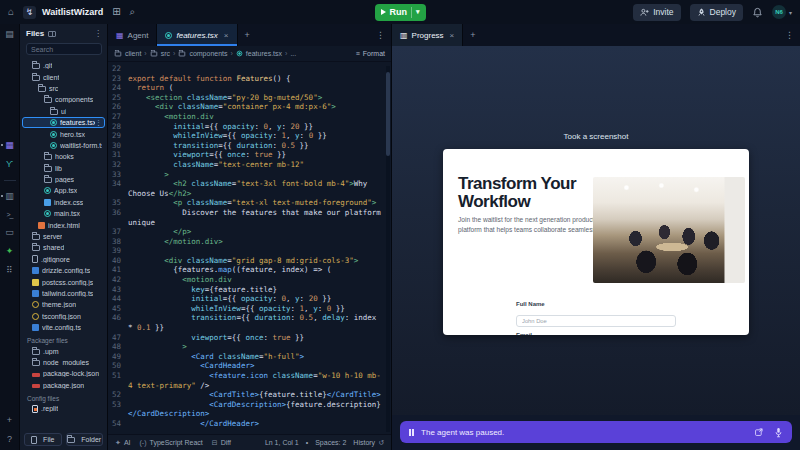  What do you see at coordinates (250, 242) in the screenshot?
I see `code-line: 38 </motion.div>` at bounding box center [250, 242].